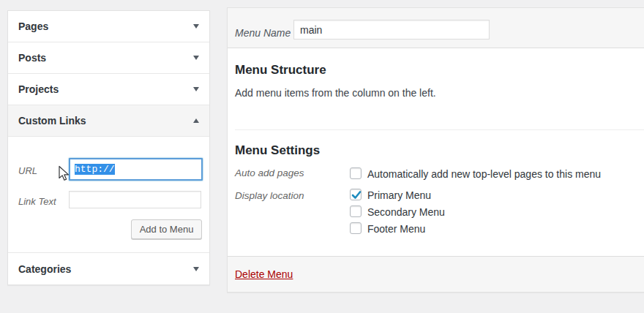 The image size is (644, 313). Describe the element at coordinates (356, 195) in the screenshot. I see `primary-menu-checkbox` at that location.